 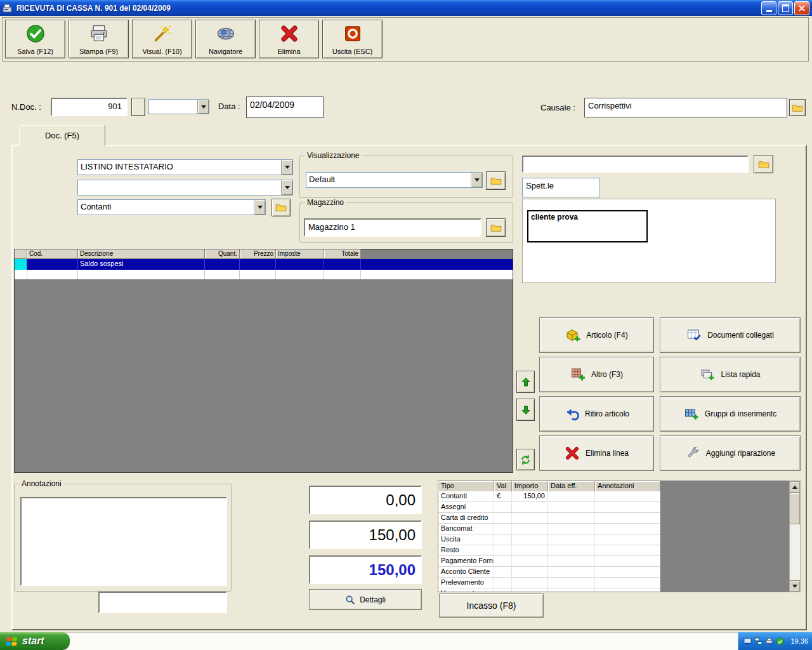 What do you see at coordinates (799, 641) in the screenshot?
I see `taskbar-clock: 19.36` at bounding box center [799, 641].